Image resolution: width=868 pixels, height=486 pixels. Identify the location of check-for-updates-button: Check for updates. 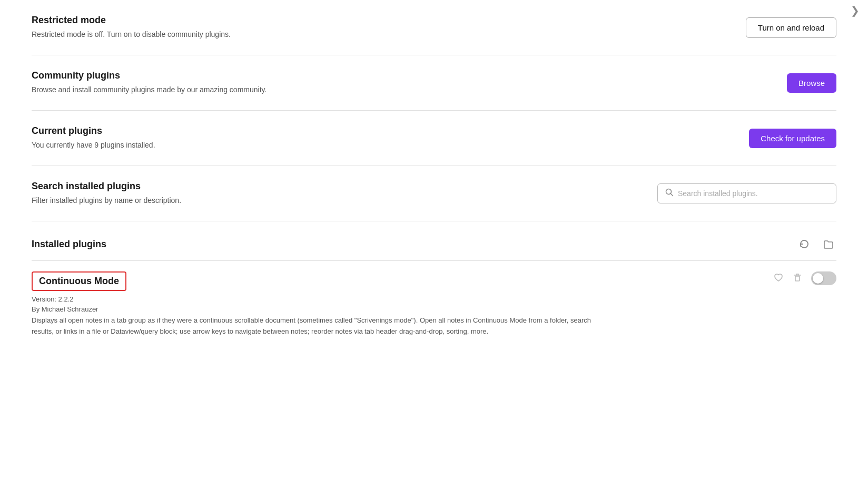
(793, 138).